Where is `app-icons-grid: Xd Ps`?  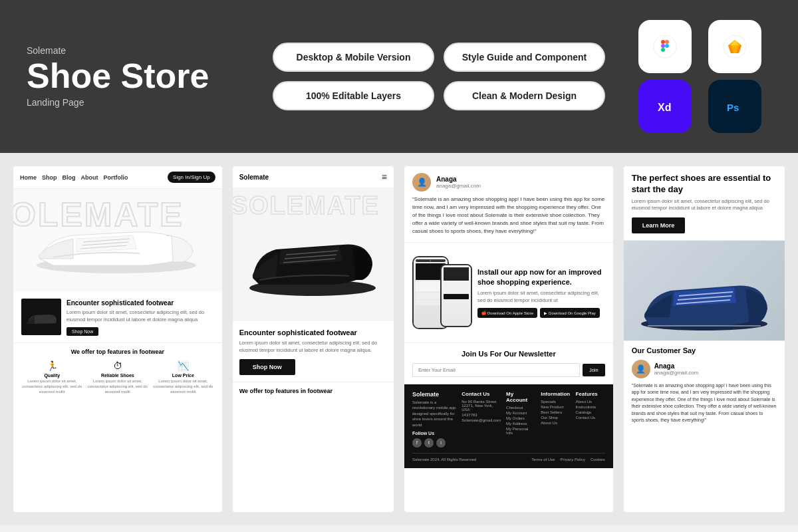
app-icons-grid: Xd Ps is located at coordinates (705, 76).